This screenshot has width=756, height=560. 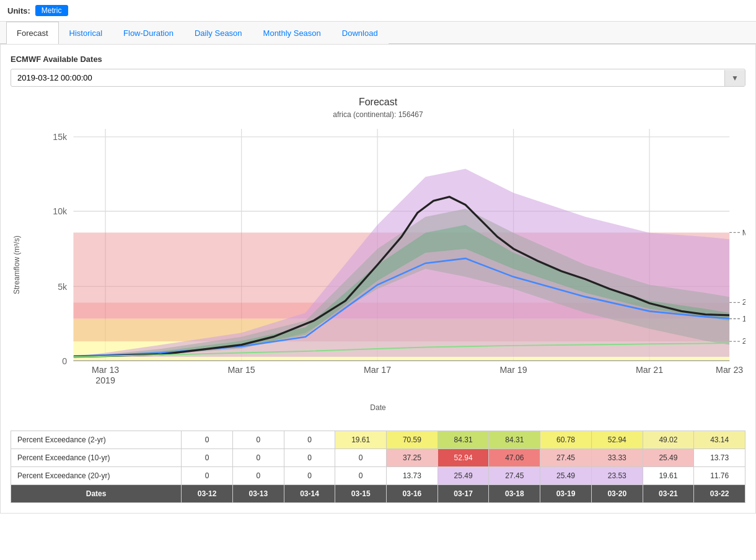 What do you see at coordinates (617, 476) in the screenshot?
I see `table-cell: 23.53` at bounding box center [617, 476].